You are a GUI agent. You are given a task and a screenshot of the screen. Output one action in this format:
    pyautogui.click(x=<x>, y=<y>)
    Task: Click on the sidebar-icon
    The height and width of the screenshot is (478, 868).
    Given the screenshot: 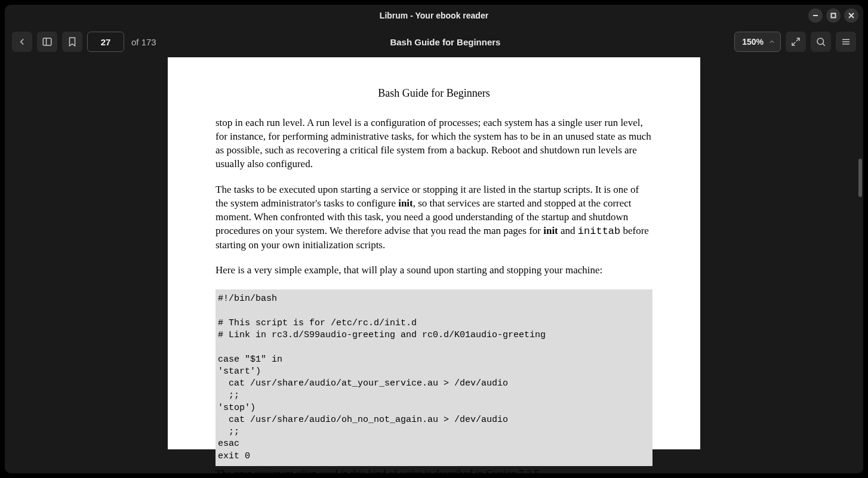 What is the action you would take?
    pyautogui.click(x=47, y=42)
    